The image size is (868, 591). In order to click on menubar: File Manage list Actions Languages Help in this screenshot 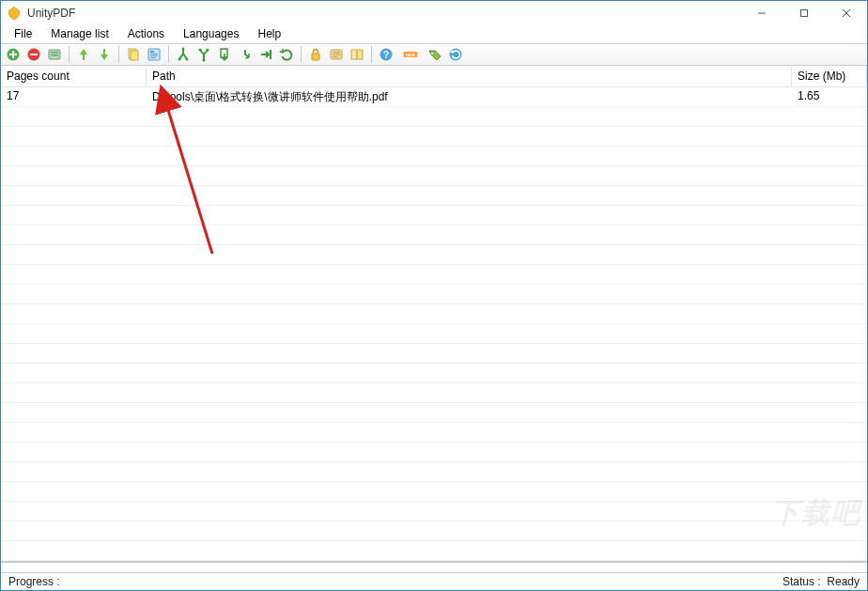, I will do `click(434, 34)`.